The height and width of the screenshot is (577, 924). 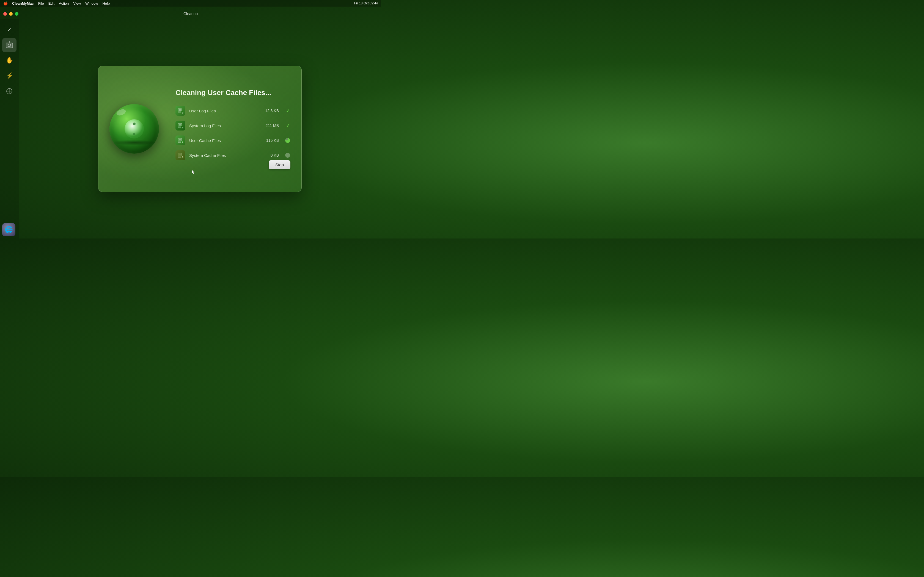 I want to click on window-menu: Window, so click(x=92, y=3).